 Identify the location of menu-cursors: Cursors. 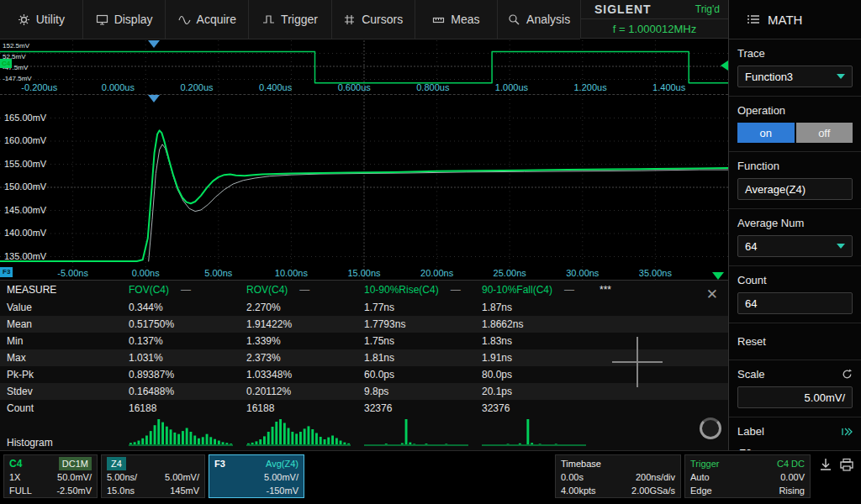
(373, 19).